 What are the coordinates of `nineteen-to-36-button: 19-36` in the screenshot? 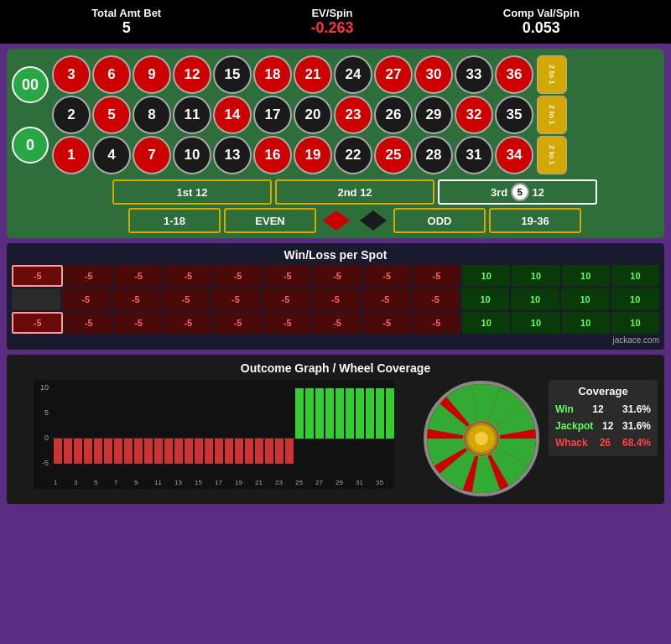 It's located at (535, 221).